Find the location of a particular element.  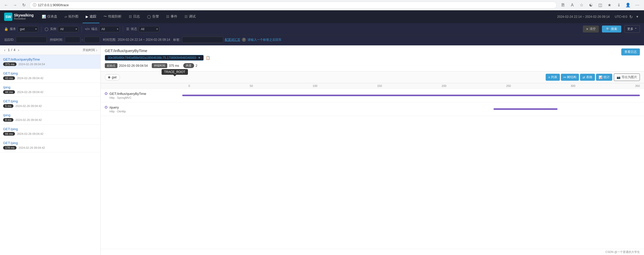

nav-time-dropdown-btn: ▼ is located at coordinates (637, 17).